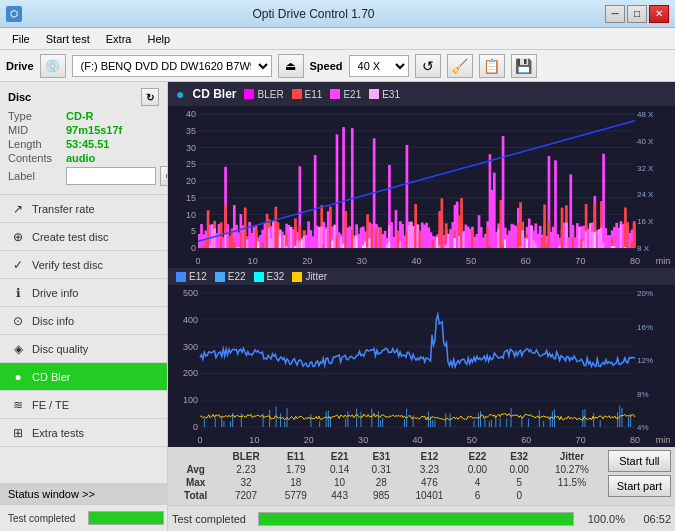 The image size is (675, 531). Describe the element at coordinates (84, 158) in the screenshot. I see `disc-contents-row: Contents audio` at that location.